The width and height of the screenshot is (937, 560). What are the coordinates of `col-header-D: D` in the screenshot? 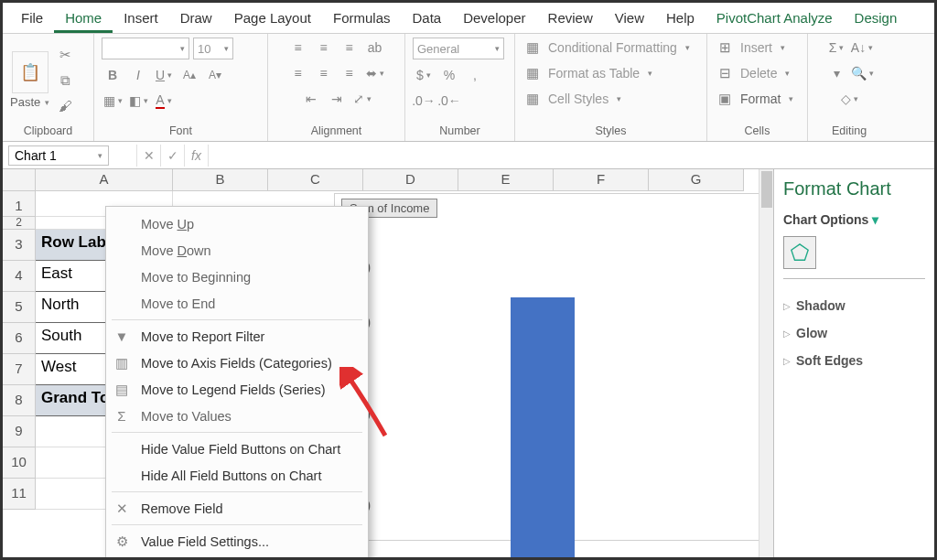 It's located at (411, 180).